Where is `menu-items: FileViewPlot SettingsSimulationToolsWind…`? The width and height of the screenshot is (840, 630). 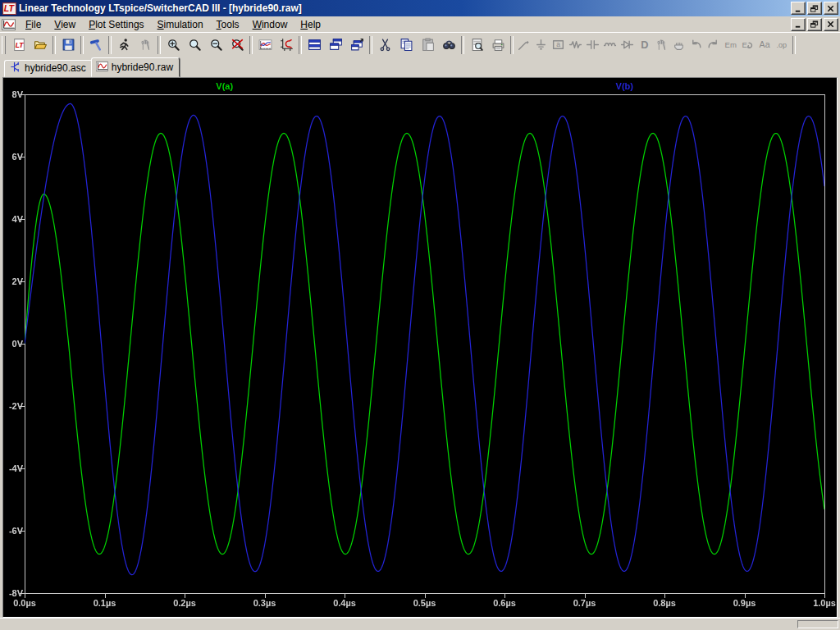
menu-items: FileViewPlot SettingsSimulationToolsWind… is located at coordinates (173, 25).